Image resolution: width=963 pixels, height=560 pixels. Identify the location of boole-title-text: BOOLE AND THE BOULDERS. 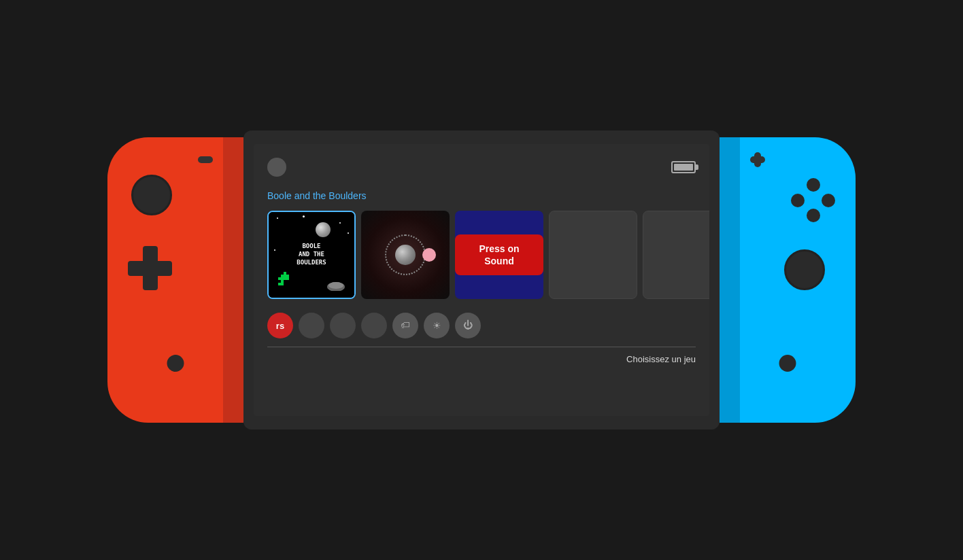
(311, 254).